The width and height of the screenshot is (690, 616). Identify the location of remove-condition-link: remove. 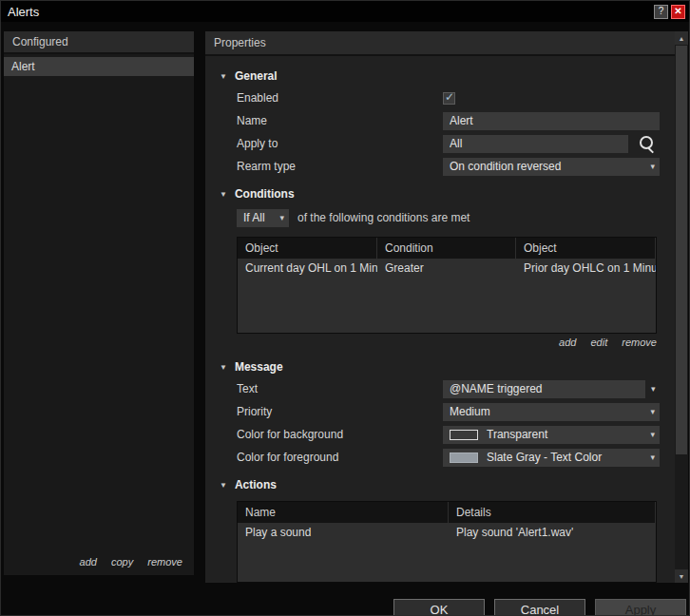
(639, 342).